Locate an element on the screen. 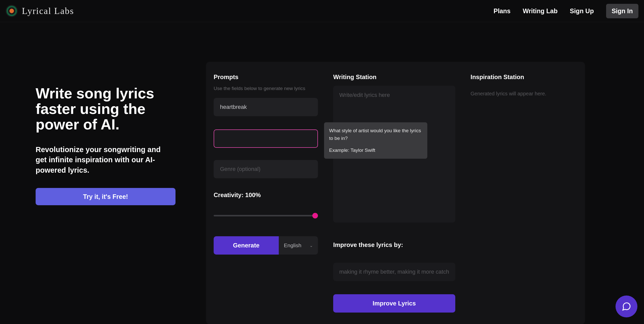 The height and width of the screenshot is (324, 644). inspiration-placeholder: Generated lyrics will appear here. is located at coordinates (532, 94).